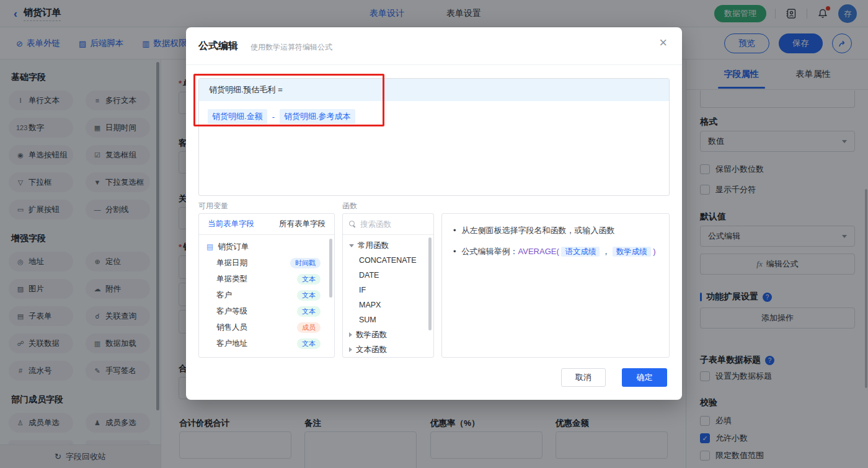  I want to click on confirm-button: 确定, so click(645, 377).